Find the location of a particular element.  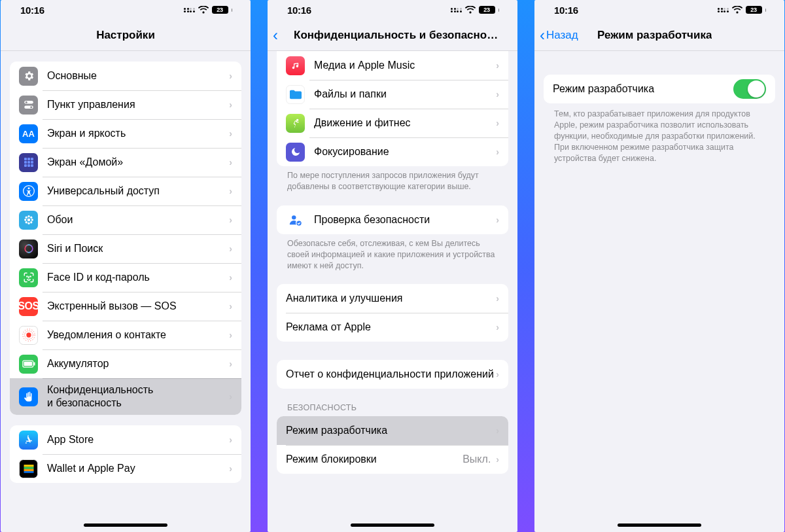

privacy-row-media: Медиа и Apple Music › is located at coordinates (392, 65).